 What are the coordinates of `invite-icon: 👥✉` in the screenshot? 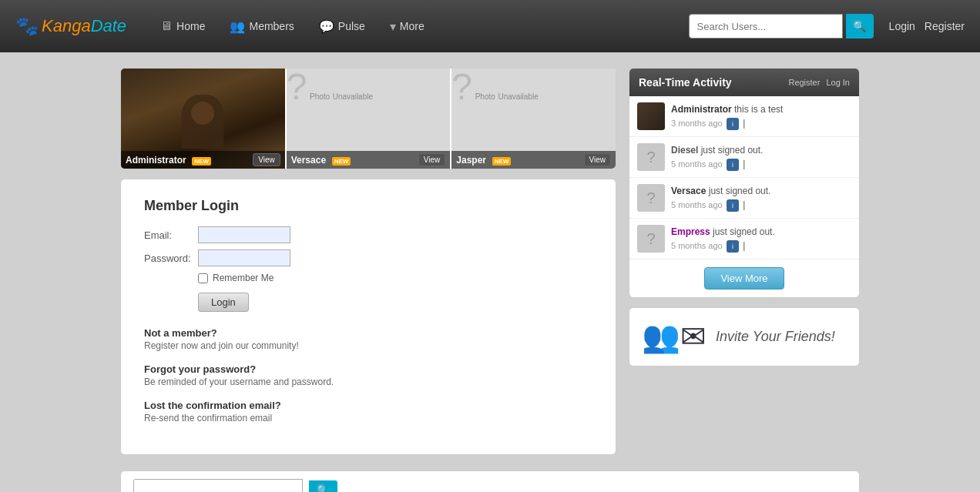 It's located at (674, 337).